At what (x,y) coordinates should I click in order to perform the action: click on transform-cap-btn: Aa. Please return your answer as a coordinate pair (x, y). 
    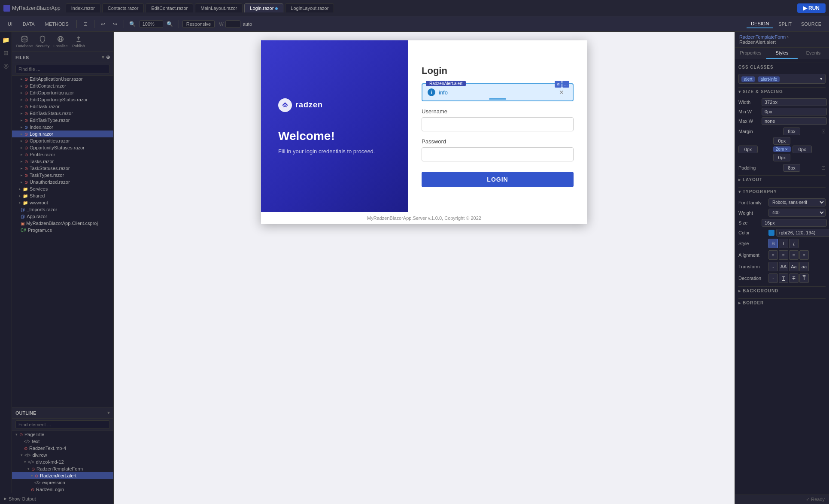
    Looking at the image, I should click on (794, 267).